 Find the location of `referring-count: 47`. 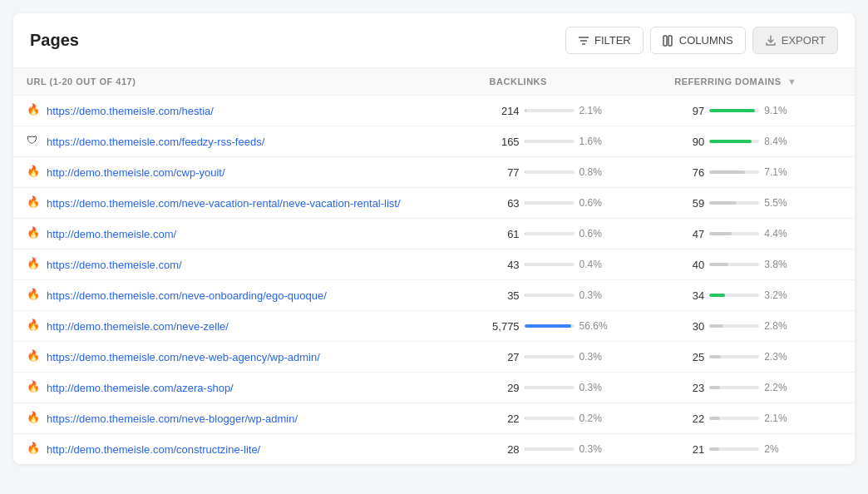

referring-count: 47 is located at coordinates (689, 235).